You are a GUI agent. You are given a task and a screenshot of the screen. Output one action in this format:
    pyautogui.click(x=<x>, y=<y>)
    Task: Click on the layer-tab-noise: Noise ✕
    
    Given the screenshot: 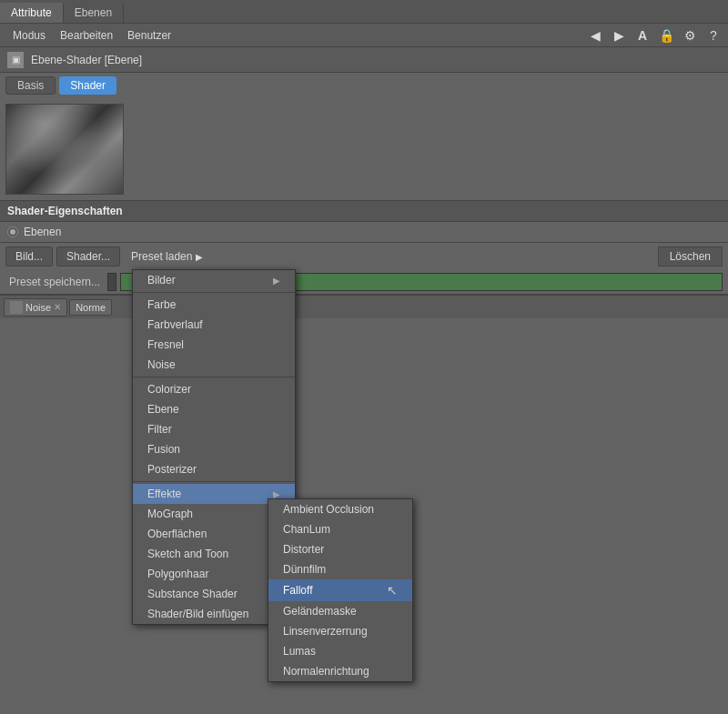 What is the action you would take?
    pyautogui.click(x=35, y=307)
    